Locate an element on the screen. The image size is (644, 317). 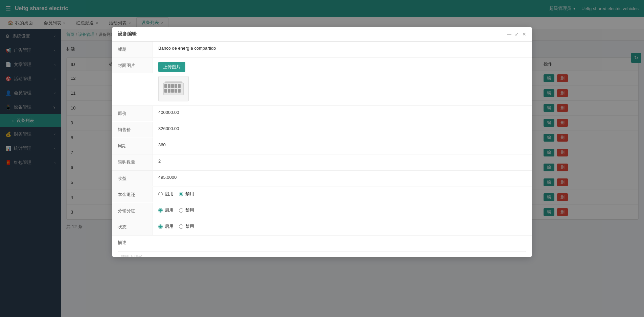
label-desc: 描述 is located at coordinates (122, 243).